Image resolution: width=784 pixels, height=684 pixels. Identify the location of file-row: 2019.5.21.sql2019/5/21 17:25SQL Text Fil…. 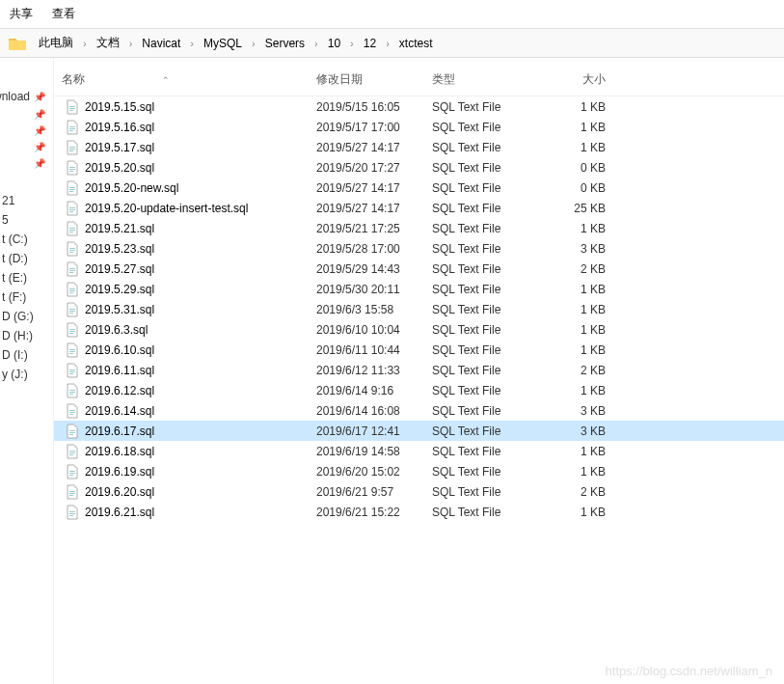
(419, 228).